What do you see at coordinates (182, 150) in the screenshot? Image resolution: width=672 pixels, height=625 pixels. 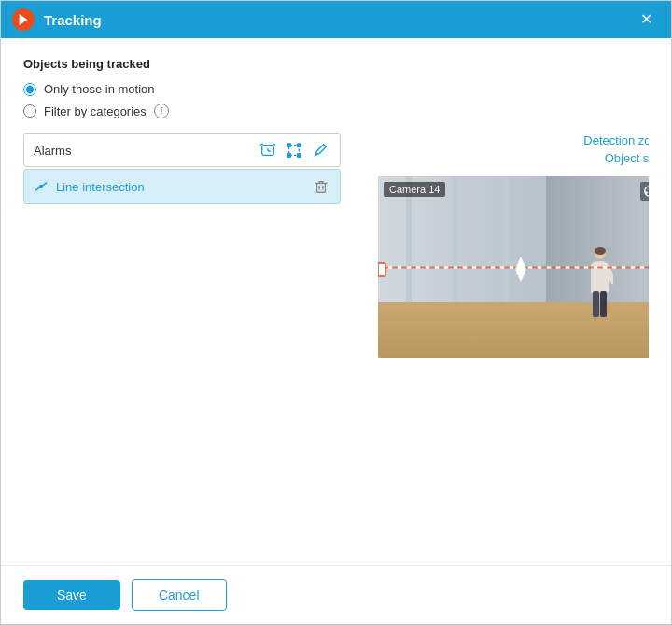 I see `alarms-row: Alarms` at bounding box center [182, 150].